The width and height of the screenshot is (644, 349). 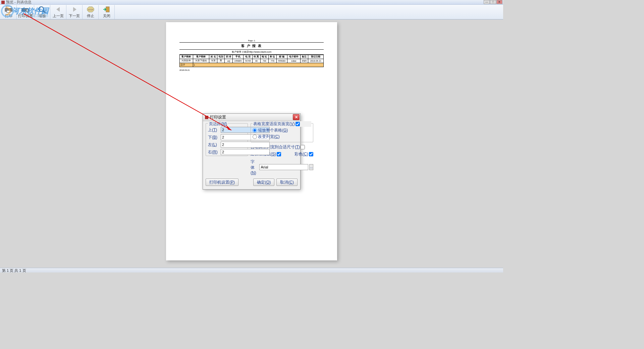 I want to click on table-header: 单 位, so click(x=272, y=57).